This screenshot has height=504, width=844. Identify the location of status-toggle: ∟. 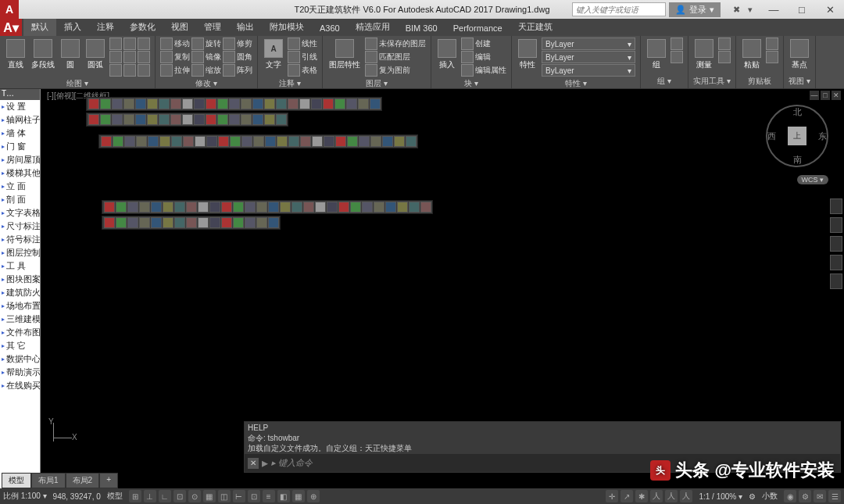
(165, 496).